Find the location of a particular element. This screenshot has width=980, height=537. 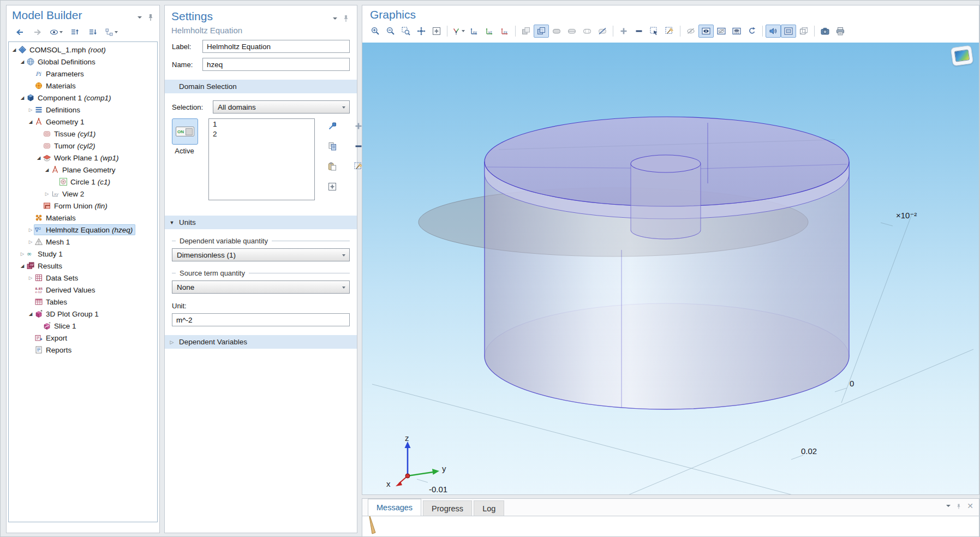

default-3d-view-button is located at coordinates (458, 31).